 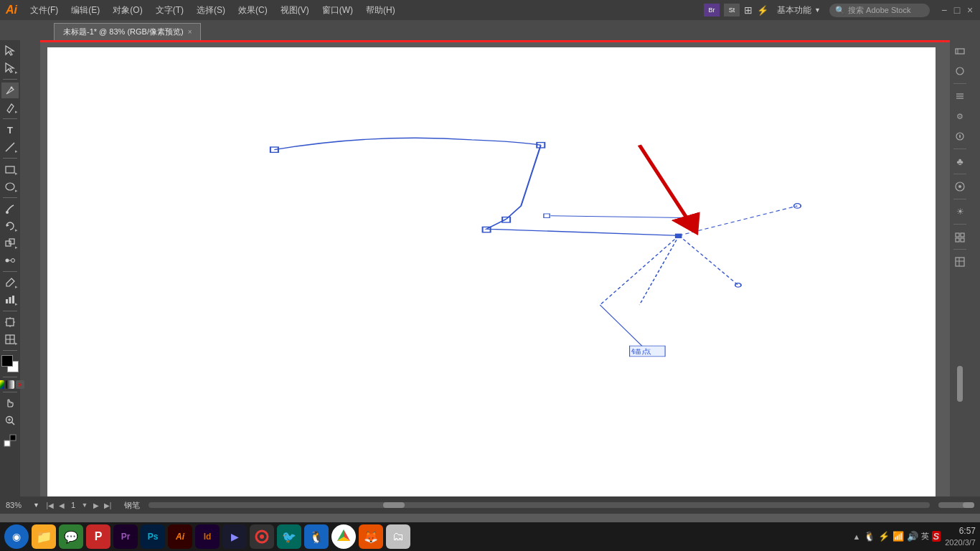 I want to click on workspace-selector: 基本功能 ▼, so click(x=799, y=10).